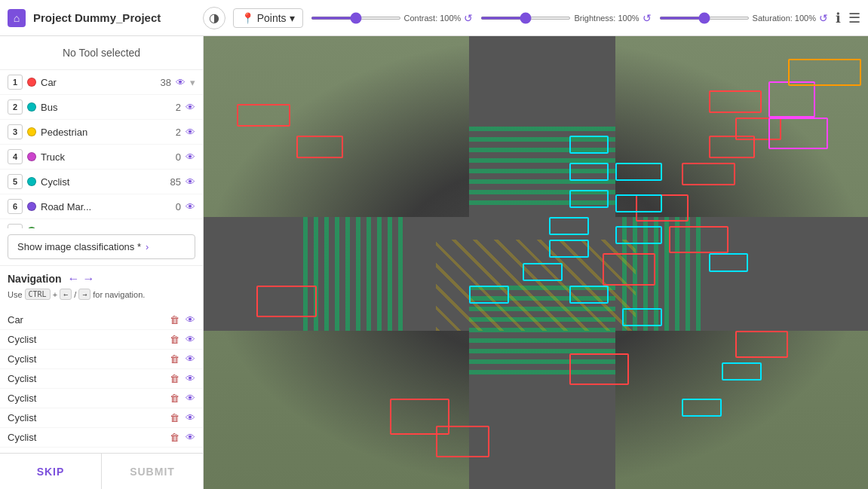 The image size is (868, 489). I want to click on brightness-reset-btn: ↺, so click(647, 18).